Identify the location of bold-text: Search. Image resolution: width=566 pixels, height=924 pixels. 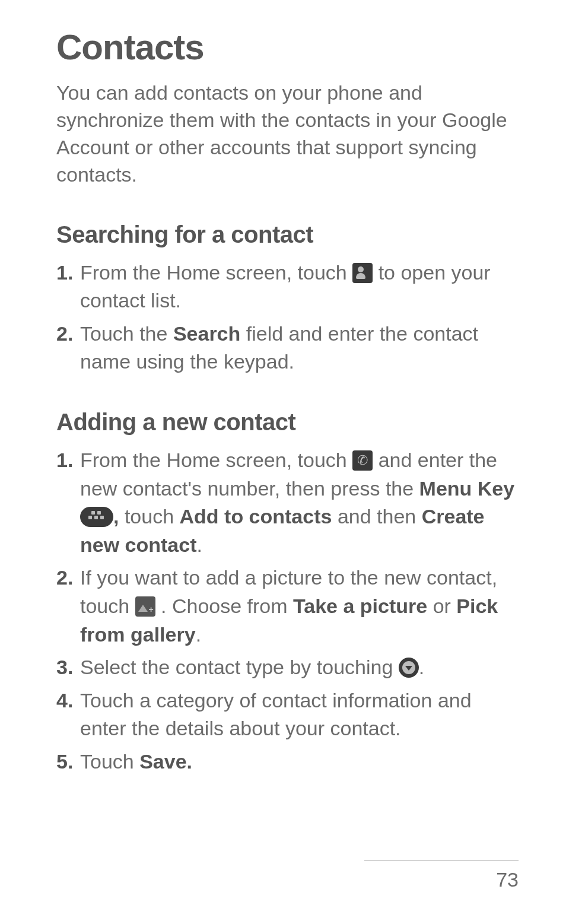
(206, 334).